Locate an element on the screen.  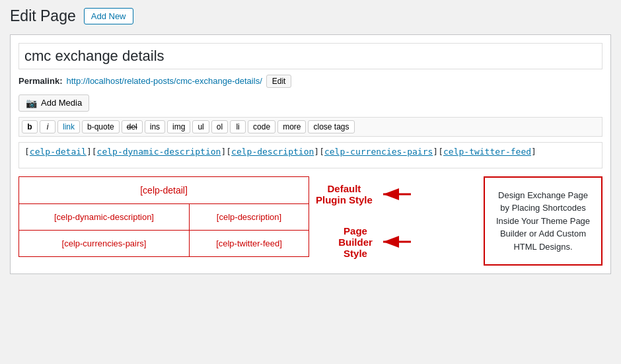
formatting-bar: b i link b-quote del ins img ul ol li co… is located at coordinates (310, 127).